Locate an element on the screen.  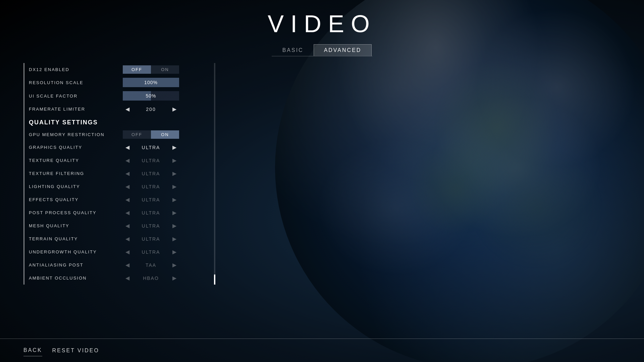
mesh-quality-right: ▶ is located at coordinates (174, 226).